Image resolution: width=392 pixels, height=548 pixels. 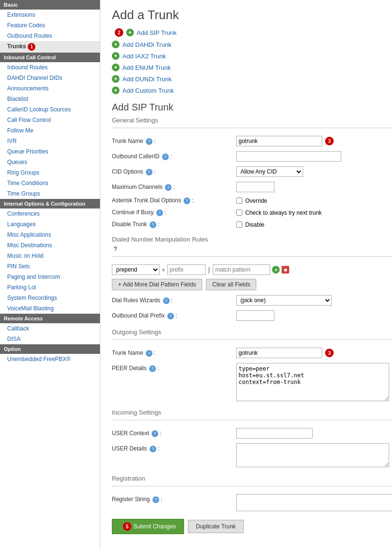 I want to click on sidebar-item: CallerID Lookup Sources, so click(x=50, y=110).